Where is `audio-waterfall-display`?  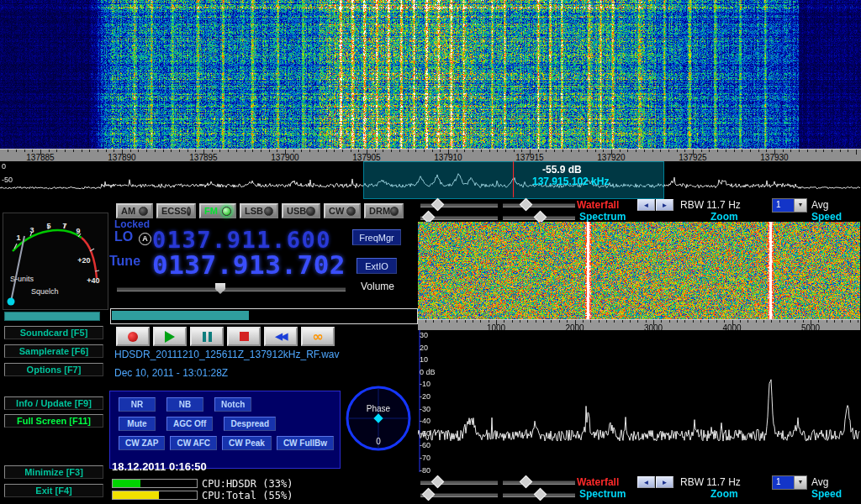
audio-waterfall-display is located at coordinates (639, 270).